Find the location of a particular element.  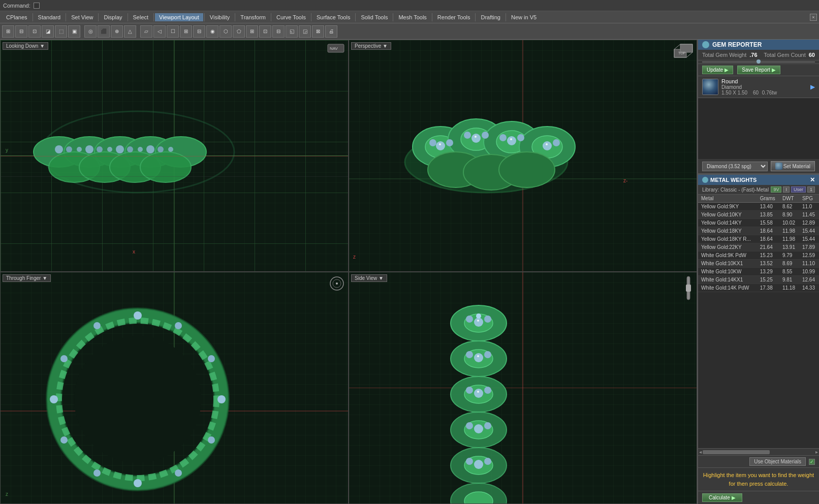

use-obj-materials-button: Use Object Materials is located at coordinates (777, 461).